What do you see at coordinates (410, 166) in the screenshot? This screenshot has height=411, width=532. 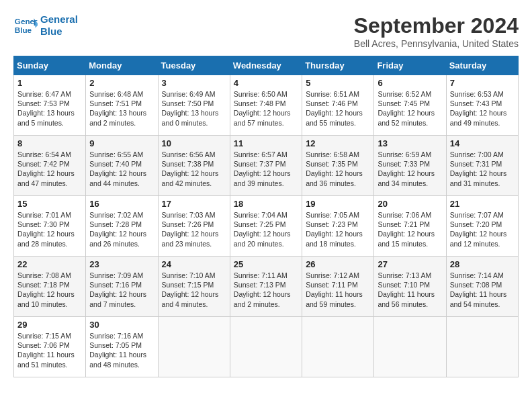 I see `calendar-cell: 13Sunrise: 6:59 AM Sunset: 7:33 PM Dayli…` at bounding box center [410, 166].